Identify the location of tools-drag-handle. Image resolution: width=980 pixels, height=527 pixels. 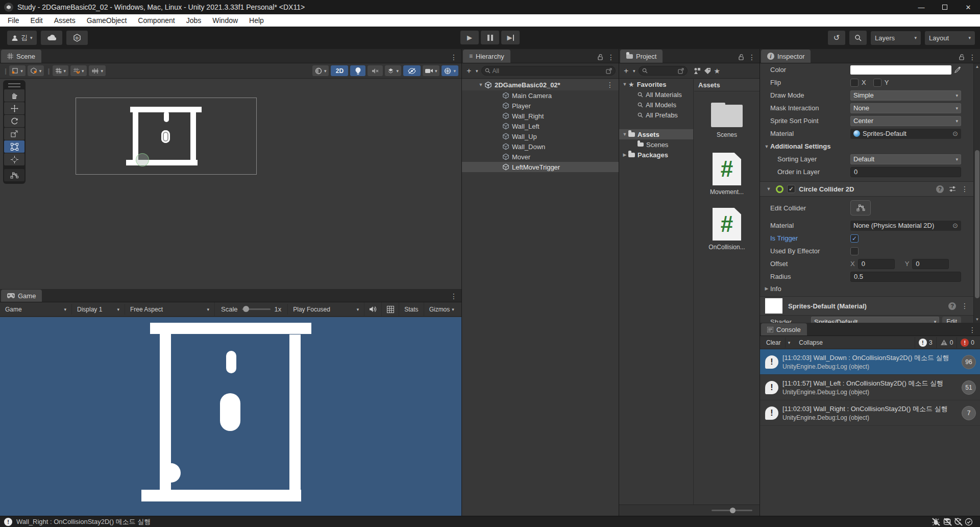
(14, 85).